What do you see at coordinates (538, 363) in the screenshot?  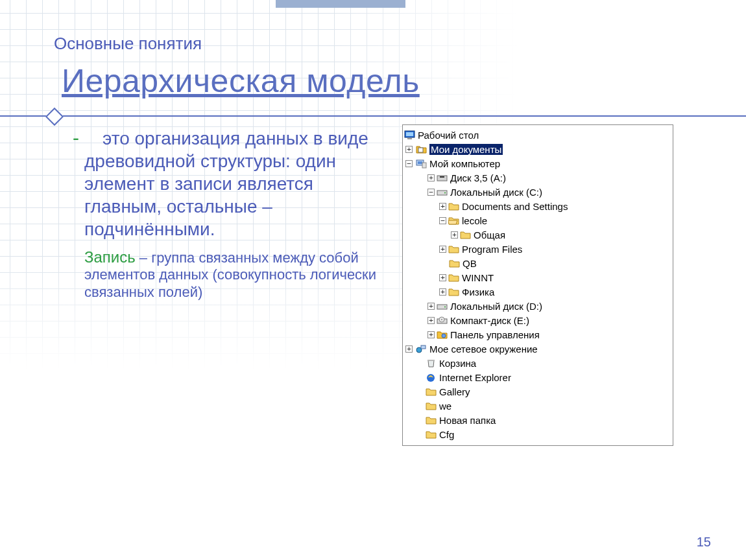 I see `tree-node-recycle-bin: Корзина` at bounding box center [538, 363].